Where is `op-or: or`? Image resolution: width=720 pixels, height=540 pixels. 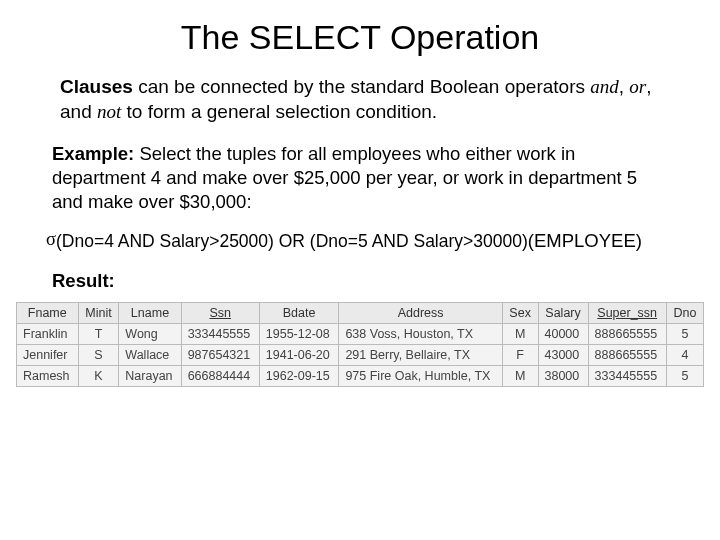 op-or: or is located at coordinates (638, 86).